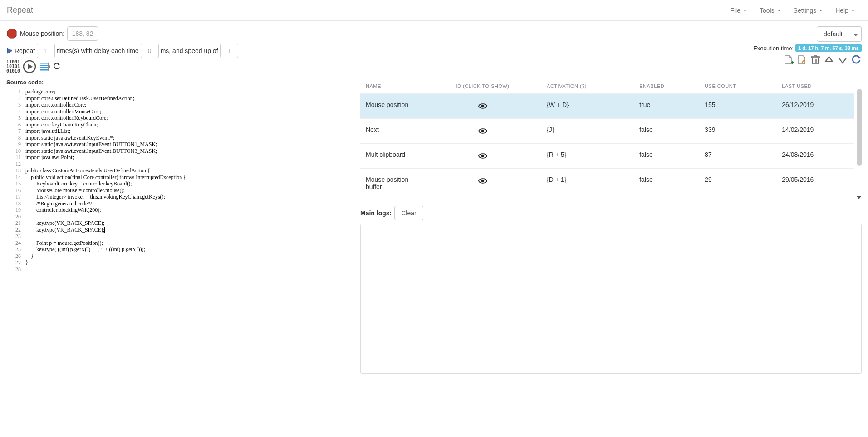  Describe the element at coordinates (190, 51) in the screenshot. I see `ms-label: ms, and speed up of` at that location.